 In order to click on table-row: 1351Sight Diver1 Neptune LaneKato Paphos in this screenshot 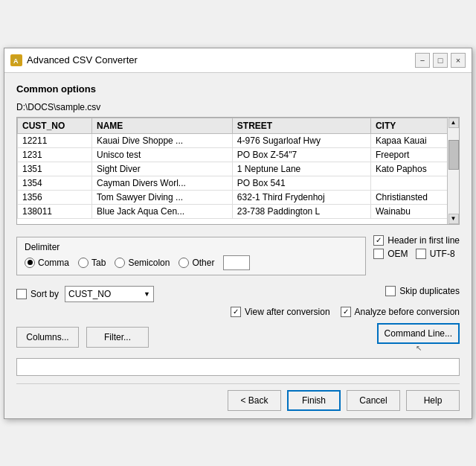, I will do `click(238, 168)`.